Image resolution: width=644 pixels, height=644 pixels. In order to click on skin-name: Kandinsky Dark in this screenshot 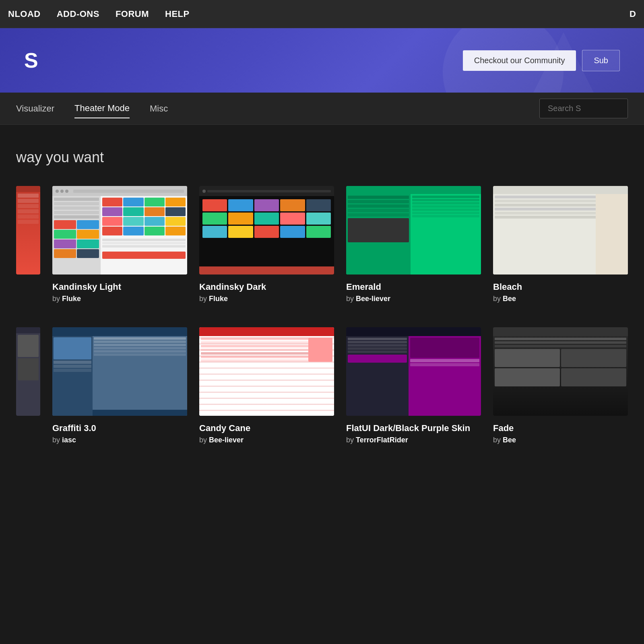, I will do `click(266, 287)`.